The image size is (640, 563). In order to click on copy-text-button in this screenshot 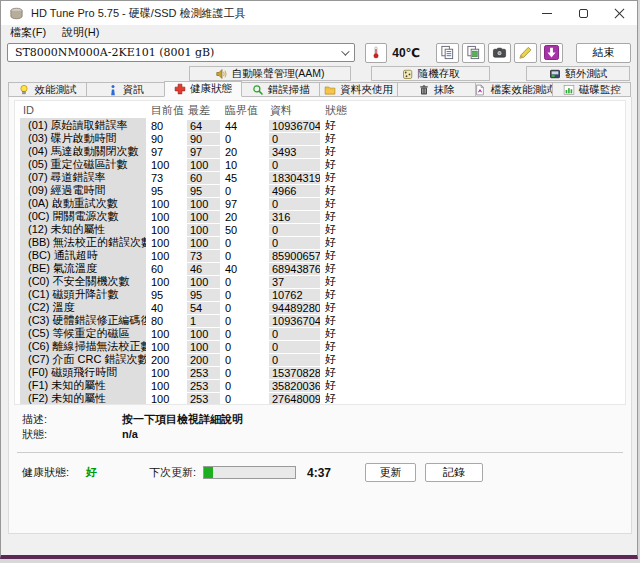, I will do `click(448, 53)`.